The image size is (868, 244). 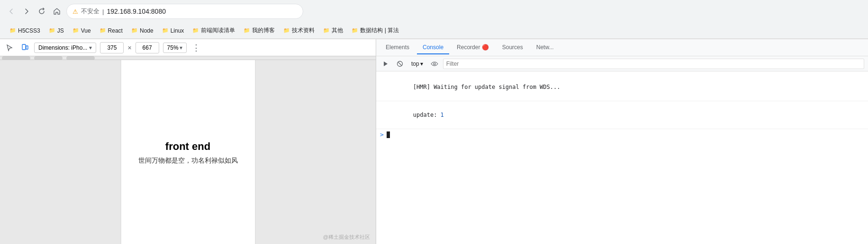 What do you see at coordinates (427, 115) in the screenshot?
I see `update-text: update:` at bounding box center [427, 115].